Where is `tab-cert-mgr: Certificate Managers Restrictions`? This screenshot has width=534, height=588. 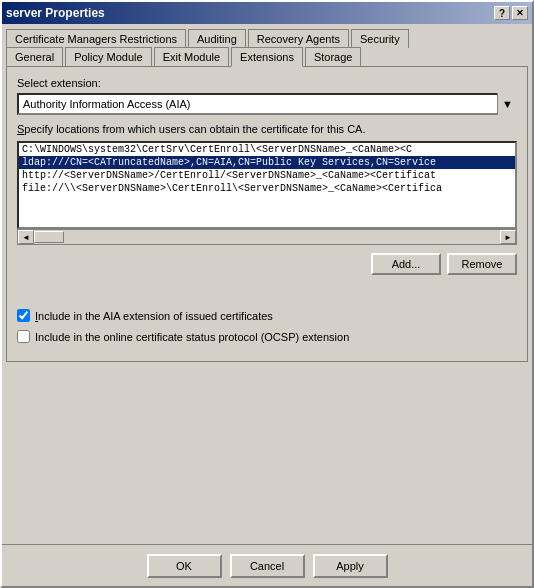
tab-cert-mgr: Certificate Managers Restrictions is located at coordinates (96, 38).